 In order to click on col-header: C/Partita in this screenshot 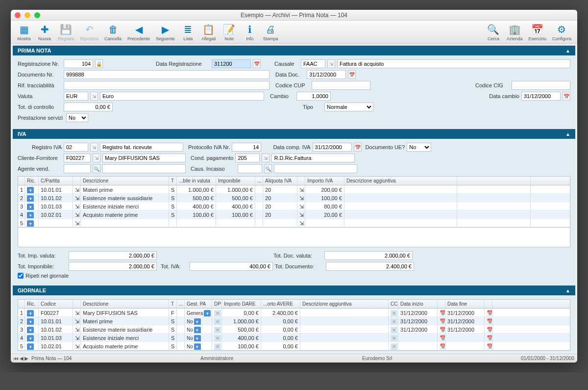, I will do `click(56, 181)`.